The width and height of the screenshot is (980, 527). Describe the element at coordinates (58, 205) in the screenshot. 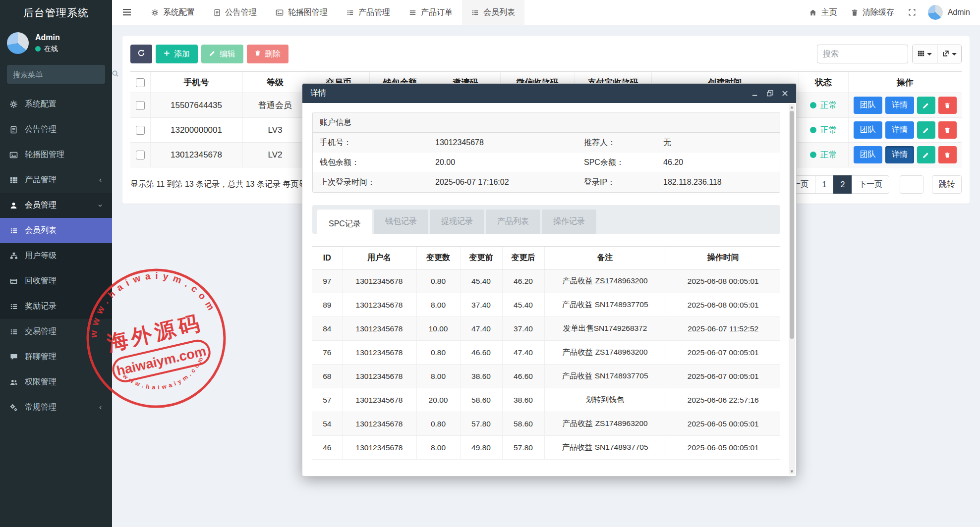

I see `sidebar-item-label: 会员管理` at that location.